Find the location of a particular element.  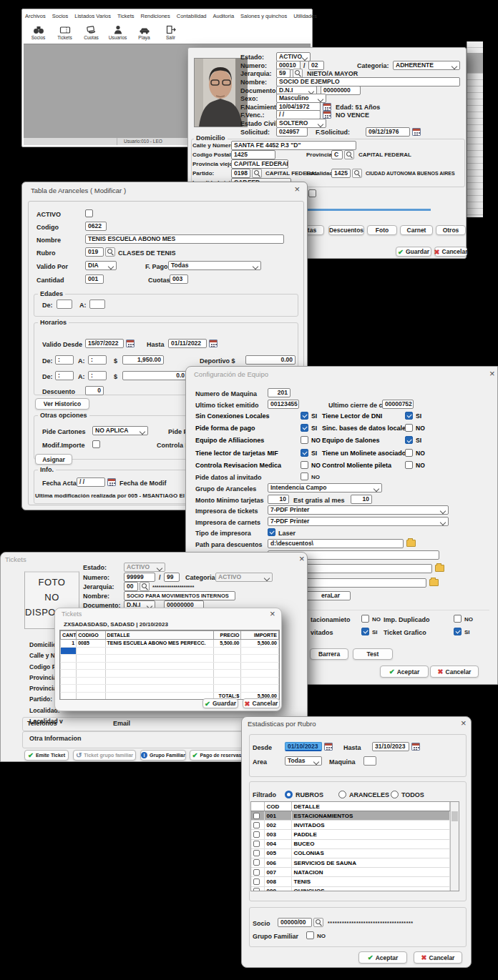

toolbar-tickets-button: Tickets is located at coordinates (64, 32).